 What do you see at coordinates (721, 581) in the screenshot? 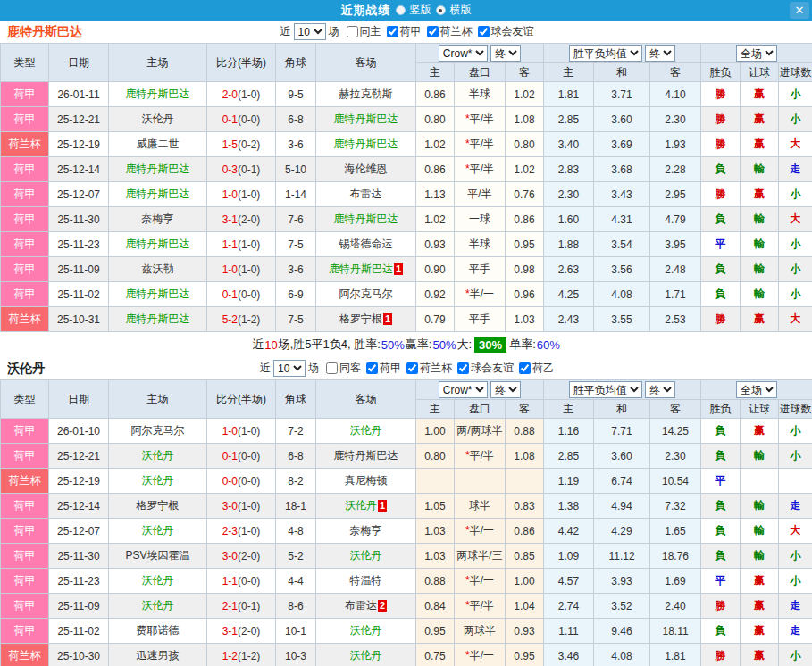
I see `win-loss-result: 平` at bounding box center [721, 581].